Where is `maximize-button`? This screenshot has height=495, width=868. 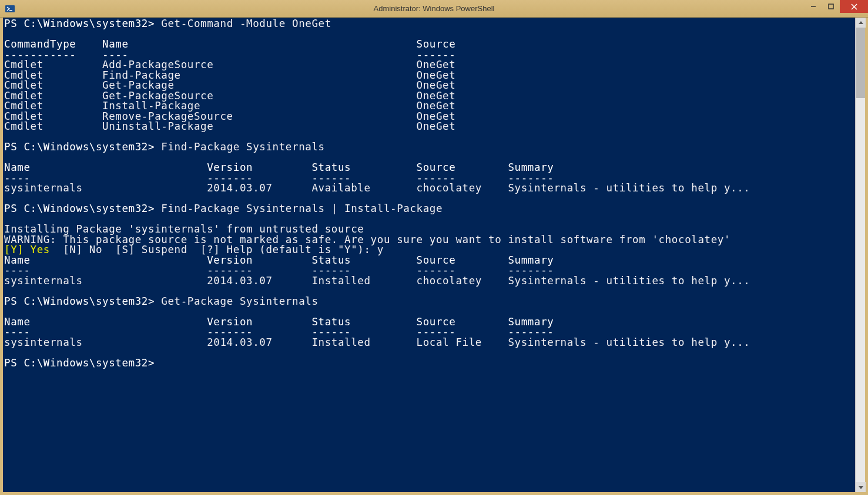
maximize-button is located at coordinates (831, 6).